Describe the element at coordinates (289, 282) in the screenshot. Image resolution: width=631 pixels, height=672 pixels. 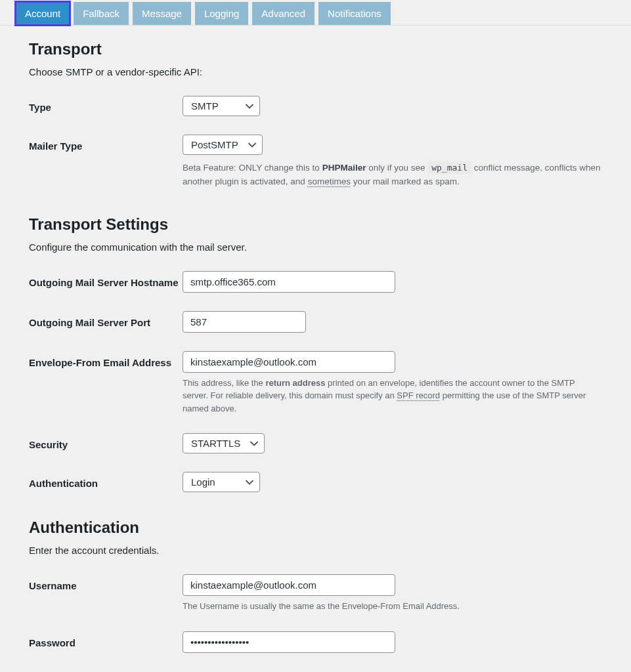
I see `hostname-input` at that location.